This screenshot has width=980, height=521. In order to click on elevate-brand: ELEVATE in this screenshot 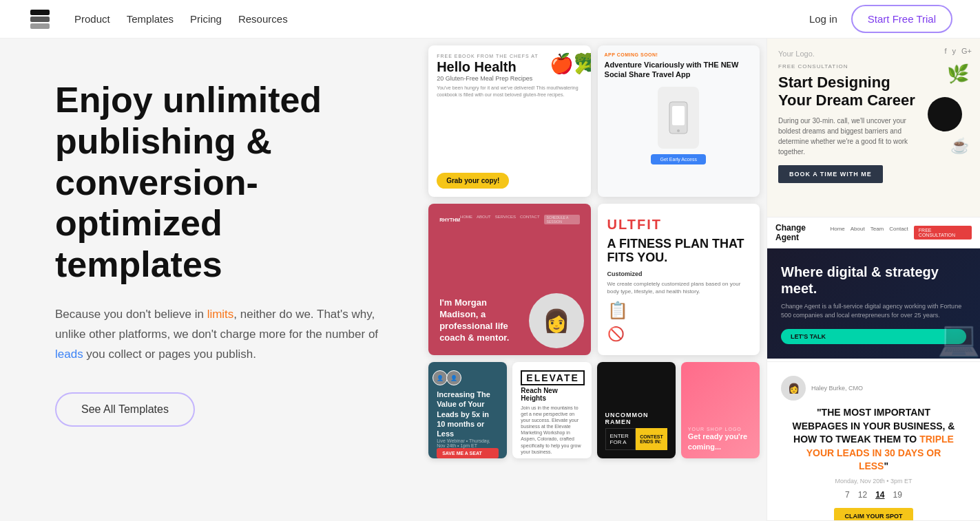, I will do `click(552, 378)`.